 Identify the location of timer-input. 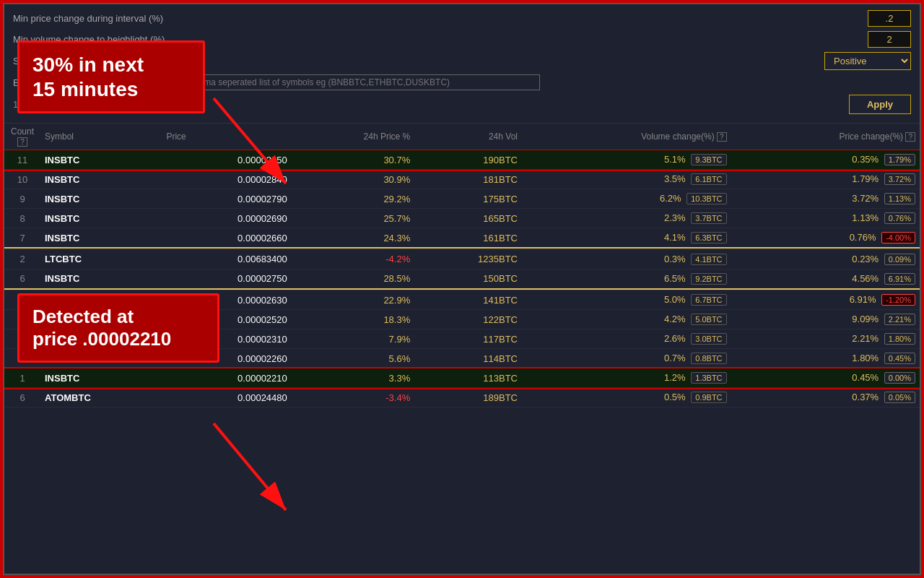
(83, 104).